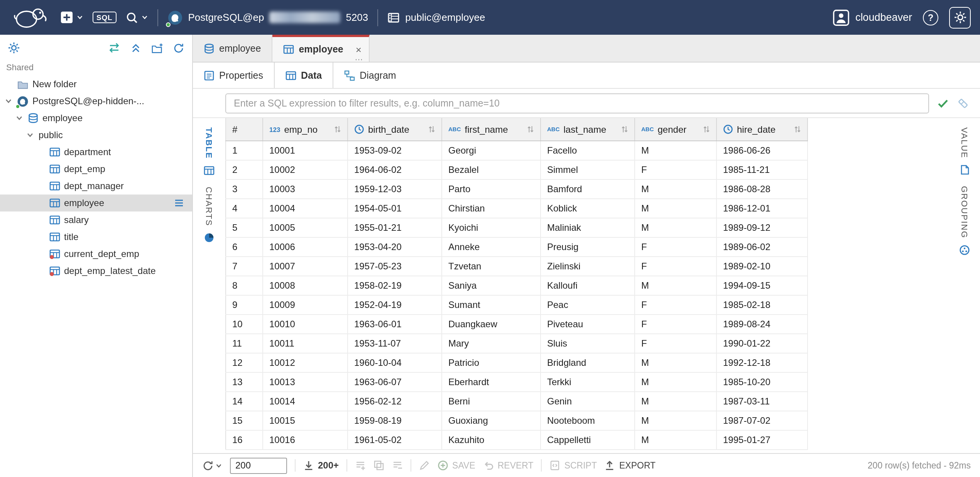 This screenshot has height=477, width=980. I want to click on cell-hire-date: 1985-02-18, so click(762, 305).